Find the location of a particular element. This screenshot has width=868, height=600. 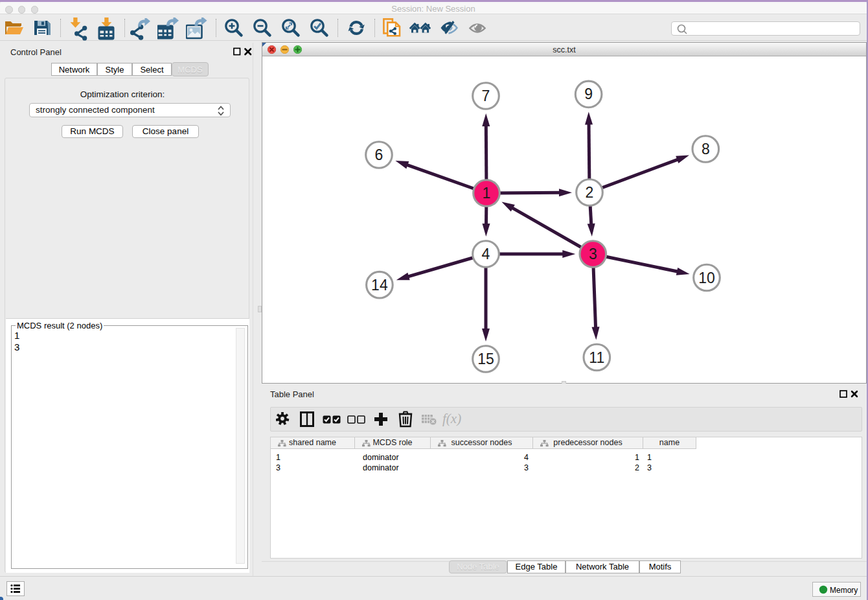

svg-text: 10 is located at coordinates (707, 278).